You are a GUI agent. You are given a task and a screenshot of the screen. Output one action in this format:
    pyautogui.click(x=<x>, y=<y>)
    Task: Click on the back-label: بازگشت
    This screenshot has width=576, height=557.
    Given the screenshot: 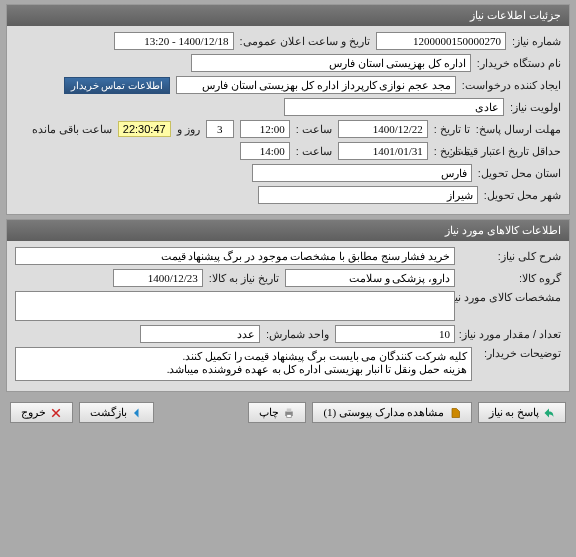 What is the action you would take?
    pyautogui.click(x=108, y=412)
    